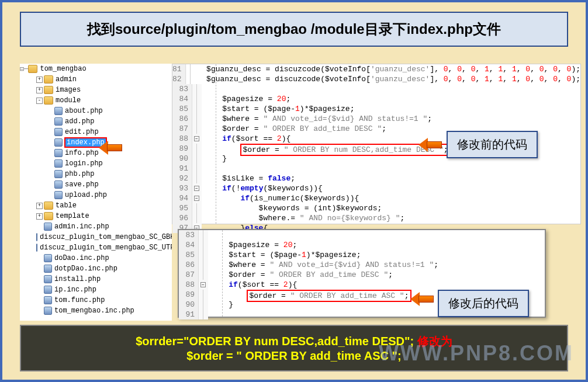  I want to click on tree-item: login.php, so click(96, 164).